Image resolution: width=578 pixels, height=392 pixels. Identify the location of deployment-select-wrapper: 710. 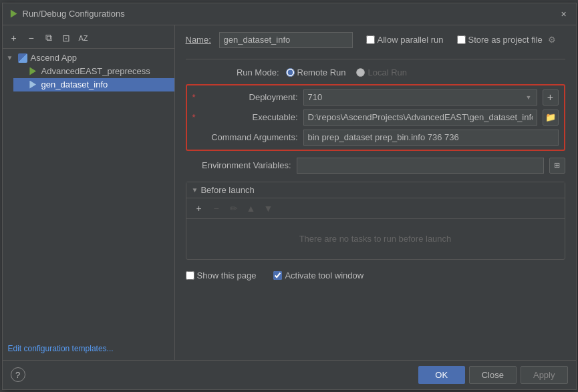
(420, 97).